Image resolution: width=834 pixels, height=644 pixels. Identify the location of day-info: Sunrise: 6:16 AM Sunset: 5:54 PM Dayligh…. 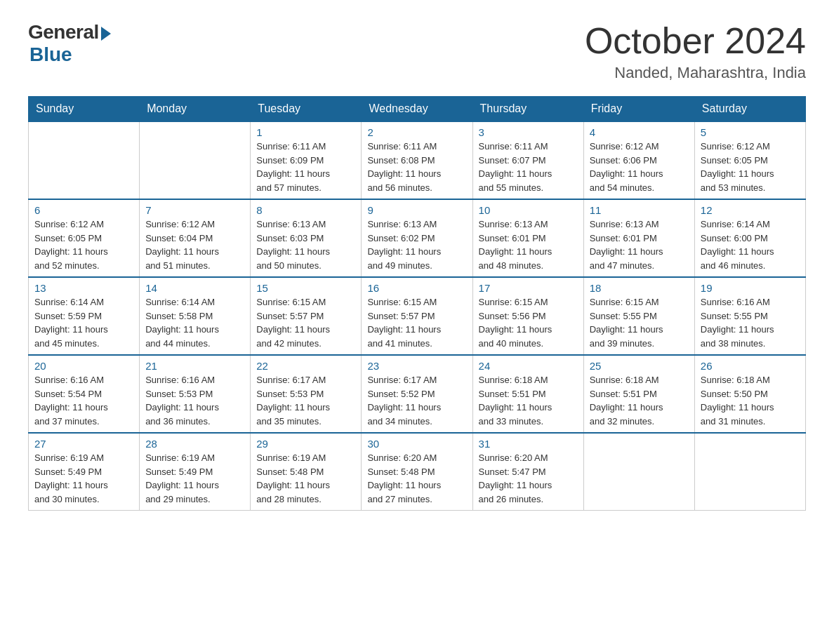
(84, 401).